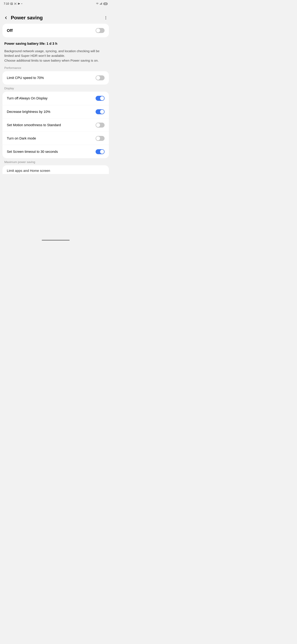 This screenshot has height=644, width=297. I want to click on status-time: 7:10, so click(6, 4).